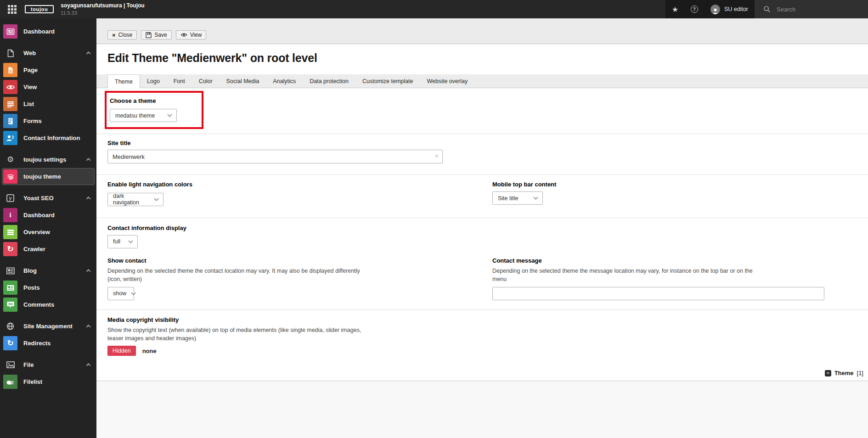 Image resolution: width=868 pixels, height=438 pixels. Describe the element at coordinates (10, 287) in the screenshot. I see `posts-icon` at that location.